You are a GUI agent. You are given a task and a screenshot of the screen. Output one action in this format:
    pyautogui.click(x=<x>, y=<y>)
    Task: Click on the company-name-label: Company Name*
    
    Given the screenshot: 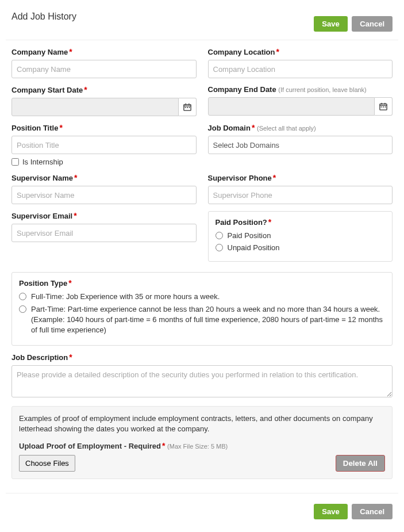 What is the action you would take?
    pyautogui.click(x=104, y=52)
    